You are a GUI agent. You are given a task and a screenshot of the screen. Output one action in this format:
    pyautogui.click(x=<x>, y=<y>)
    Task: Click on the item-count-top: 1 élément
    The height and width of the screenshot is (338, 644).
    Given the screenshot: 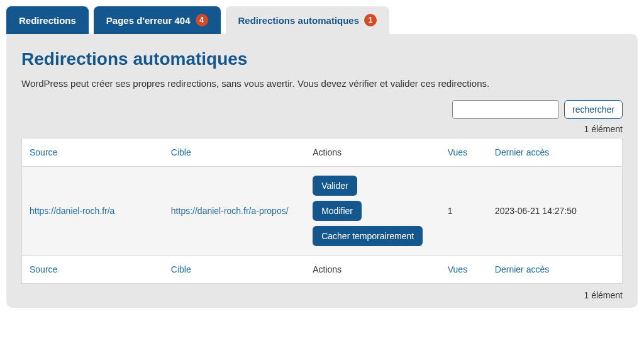 What is the action you would take?
    pyautogui.click(x=322, y=129)
    